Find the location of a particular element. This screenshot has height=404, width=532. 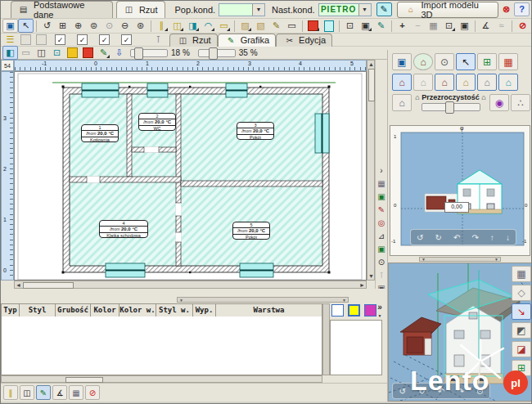

wall-cyan-tool-icon: ◨ is located at coordinates (193, 26).